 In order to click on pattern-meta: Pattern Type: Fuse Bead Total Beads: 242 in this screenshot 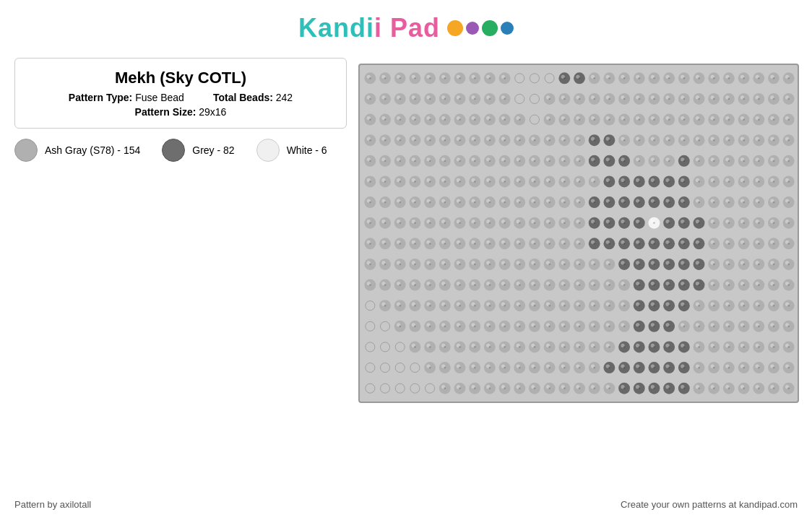, I will do `click(181, 98)`.